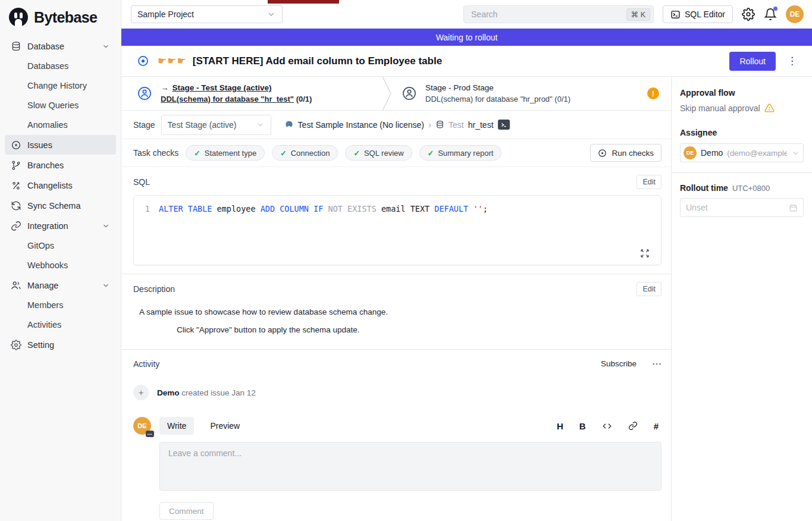  Describe the element at coordinates (187, 511) in the screenshot. I see `comment-submit-button: Comment` at that location.